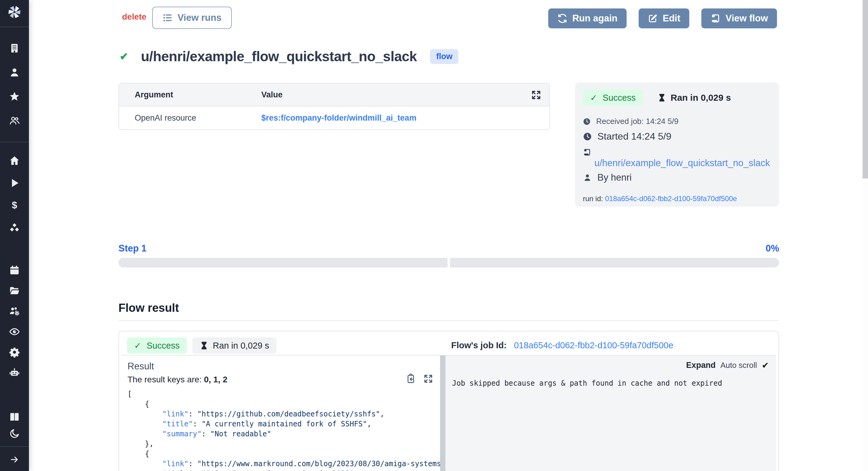  I want to click on eye-icon, so click(14, 332).